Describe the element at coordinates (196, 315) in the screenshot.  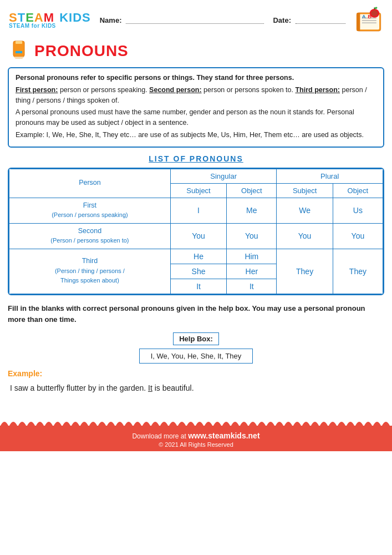
I see `fill-instruction: Fill in the blanks with correct personal…` at that location.